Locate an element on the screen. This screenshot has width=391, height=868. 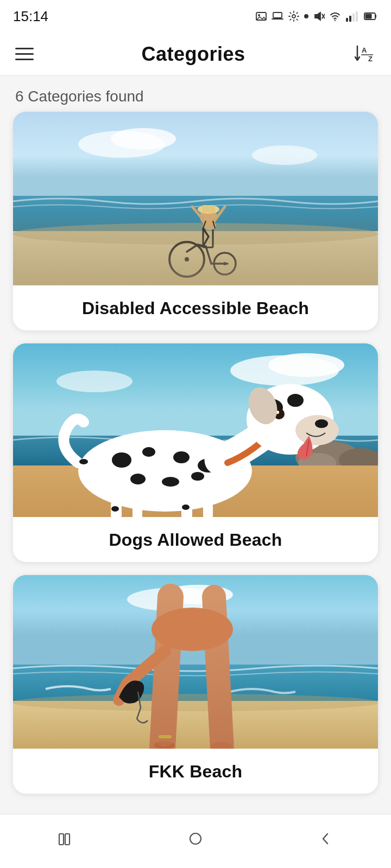
back-icon is located at coordinates (326, 841).